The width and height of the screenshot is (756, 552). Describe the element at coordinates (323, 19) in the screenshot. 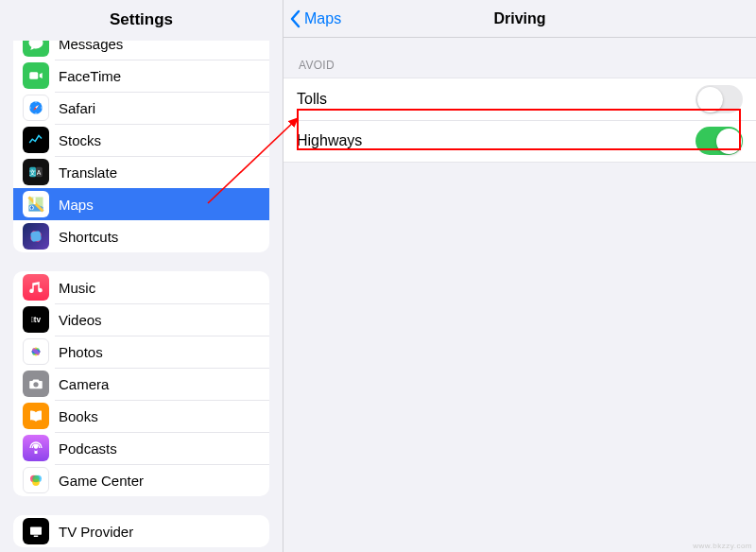

I see `back-label: Maps` at that location.